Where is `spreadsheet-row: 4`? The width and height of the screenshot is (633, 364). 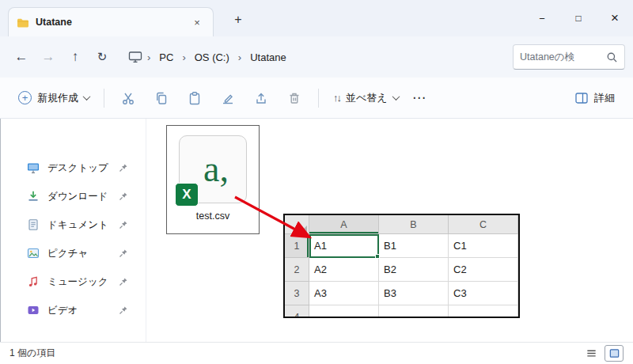 spreadsheet-row: 4 is located at coordinates (402, 312).